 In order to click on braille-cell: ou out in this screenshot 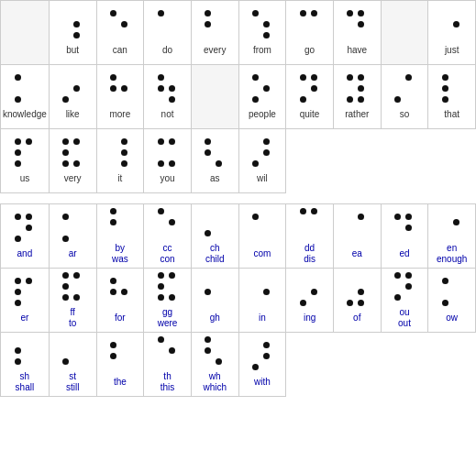, I will do `click(404, 301)`.